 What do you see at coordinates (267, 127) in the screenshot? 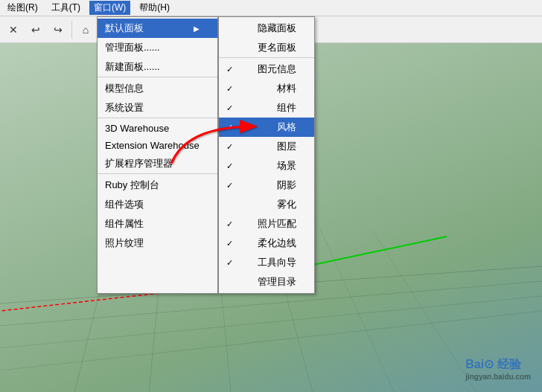
I see `menu-item-styles: ✓ 风格` at bounding box center [267, 127].